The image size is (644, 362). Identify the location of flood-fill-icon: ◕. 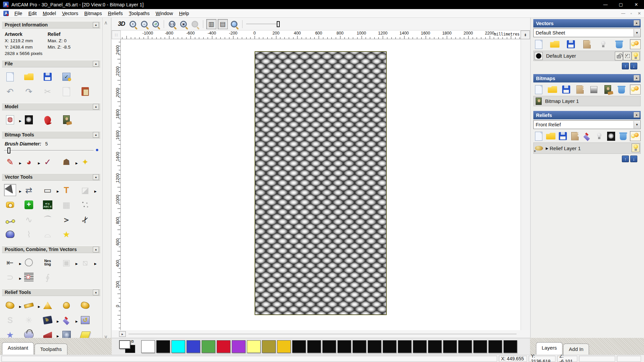
(29, 162).